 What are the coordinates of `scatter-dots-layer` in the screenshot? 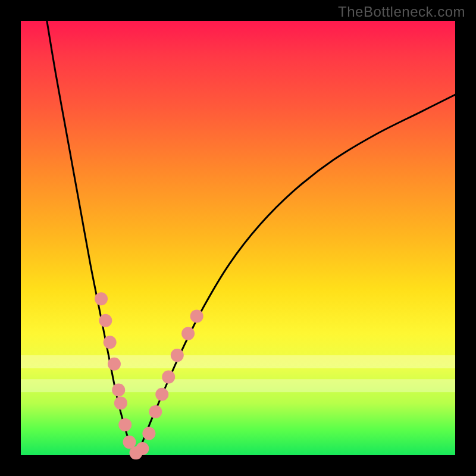 It's located at (149, 376).